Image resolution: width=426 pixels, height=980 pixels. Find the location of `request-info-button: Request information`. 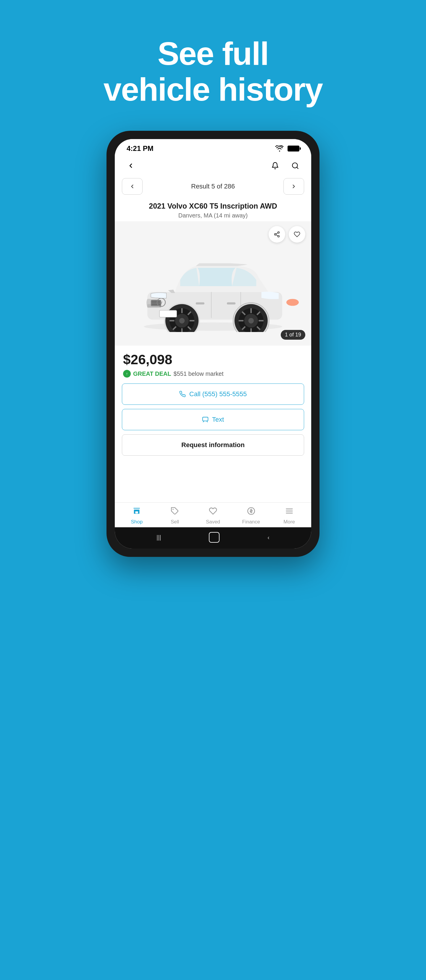

request-info-button: Request information is located at coordinates (213, 445).